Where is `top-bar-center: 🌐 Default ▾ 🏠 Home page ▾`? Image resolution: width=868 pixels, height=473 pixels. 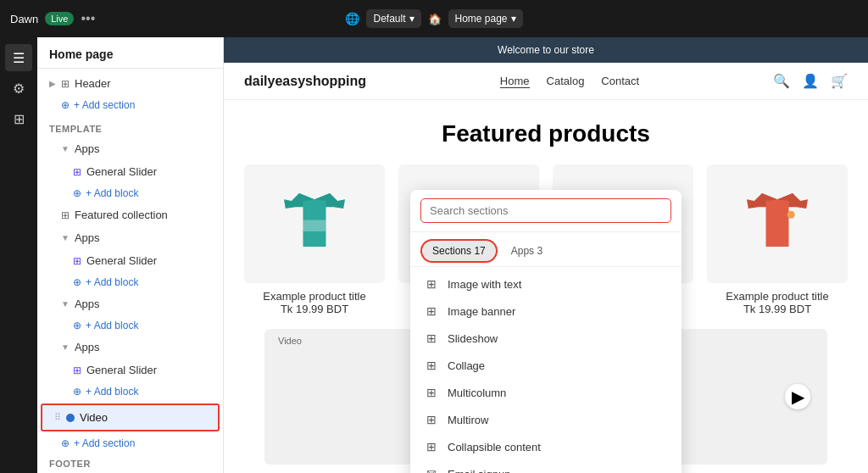 top-bar-center: 🌐 Default ▾ 🏠 Home page ▾ is located at coordinates (434, 19).